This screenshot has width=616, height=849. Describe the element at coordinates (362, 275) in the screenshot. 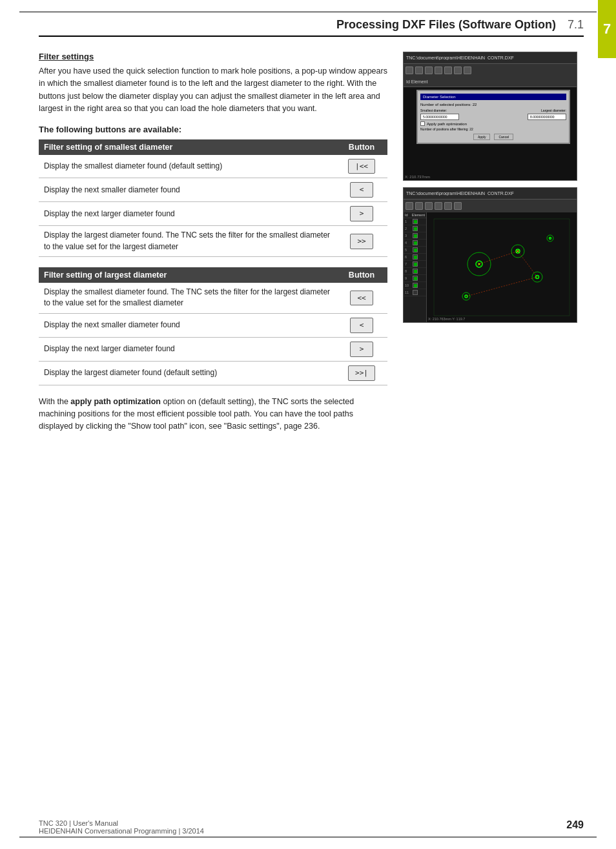

I see `largest-col2-header: Button` at that location.